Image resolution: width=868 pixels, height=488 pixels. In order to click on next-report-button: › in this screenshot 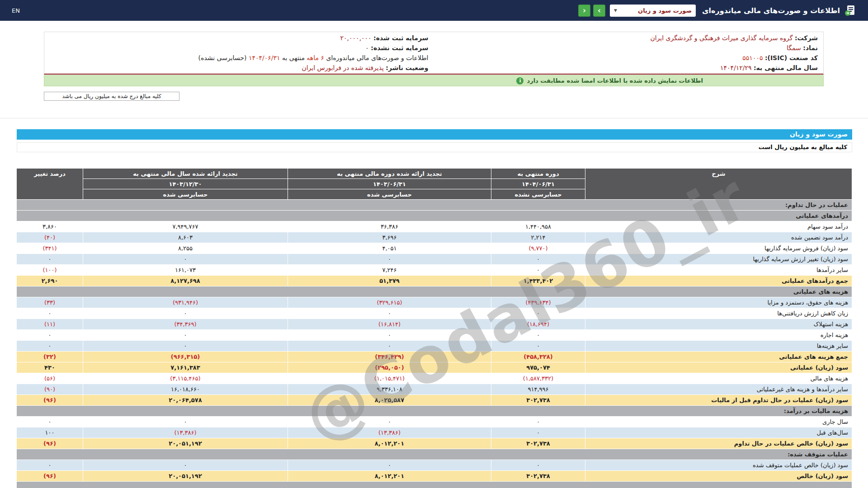, I will do `click(599, 11)`.